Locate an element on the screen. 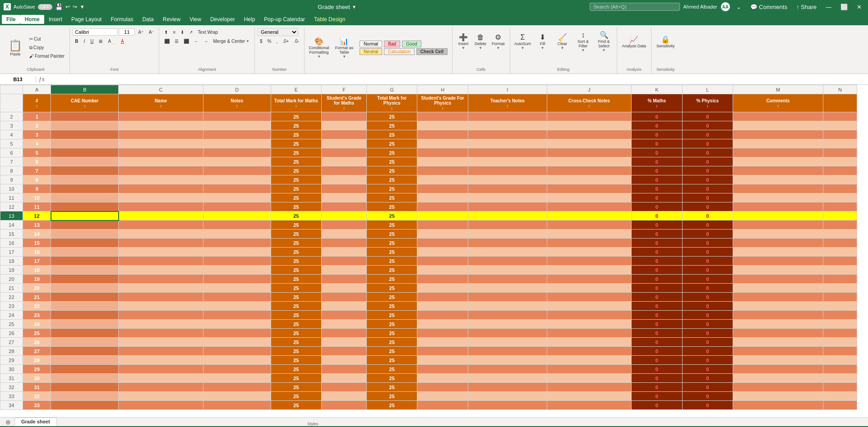  decrease-indent-btn: ← is located at coordinates (196, 41).